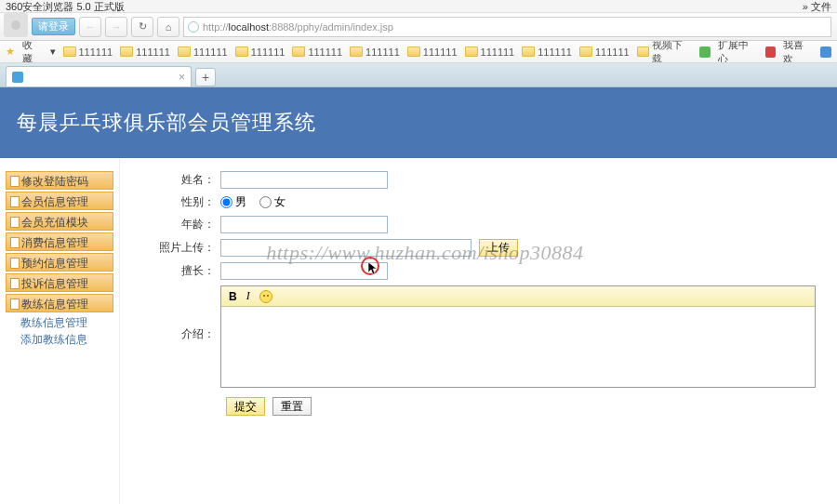 The height and width of the screenshot is (504, 837). What do you see at coordinates (187, 180) in the screenshot?
I see `name-label: 姓名：` at bounding box center [187, 180].